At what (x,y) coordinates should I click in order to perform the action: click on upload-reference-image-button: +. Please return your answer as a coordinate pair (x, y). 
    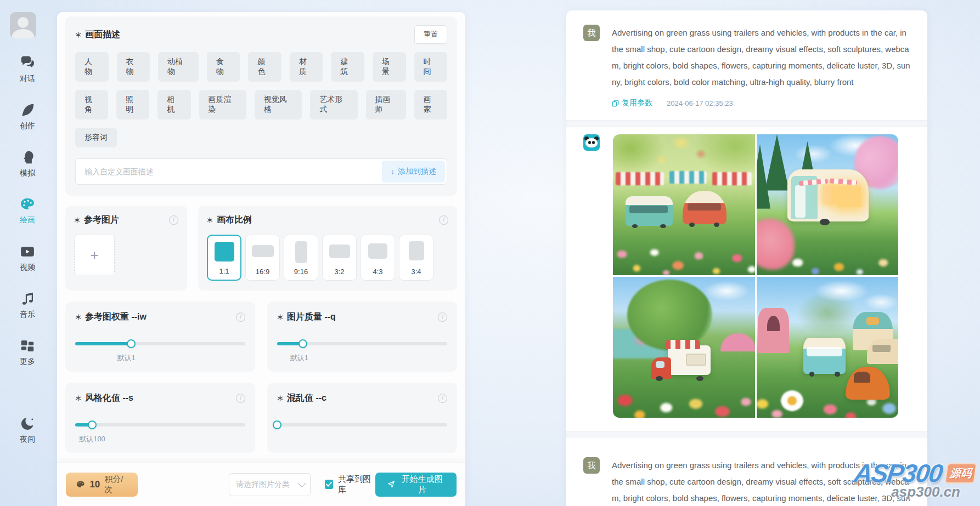
    Looking at the image, I should click on (94, 255).